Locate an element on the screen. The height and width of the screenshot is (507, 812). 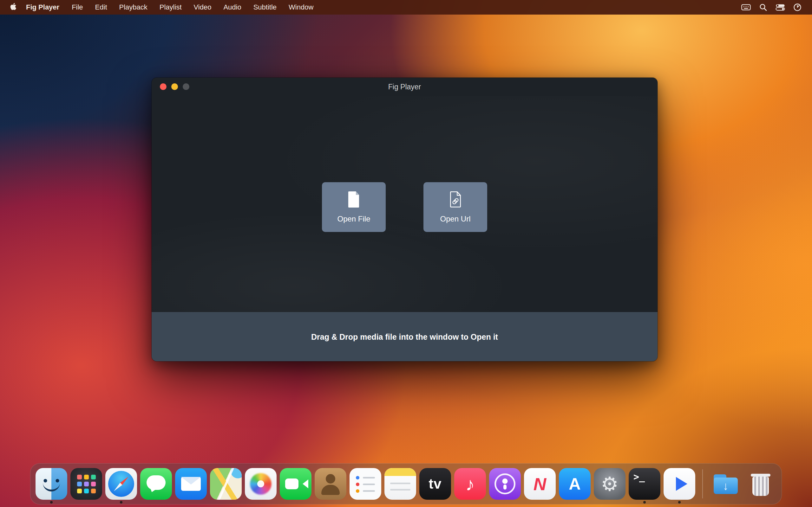
terminal-icon is located at coordinates (645, 484).